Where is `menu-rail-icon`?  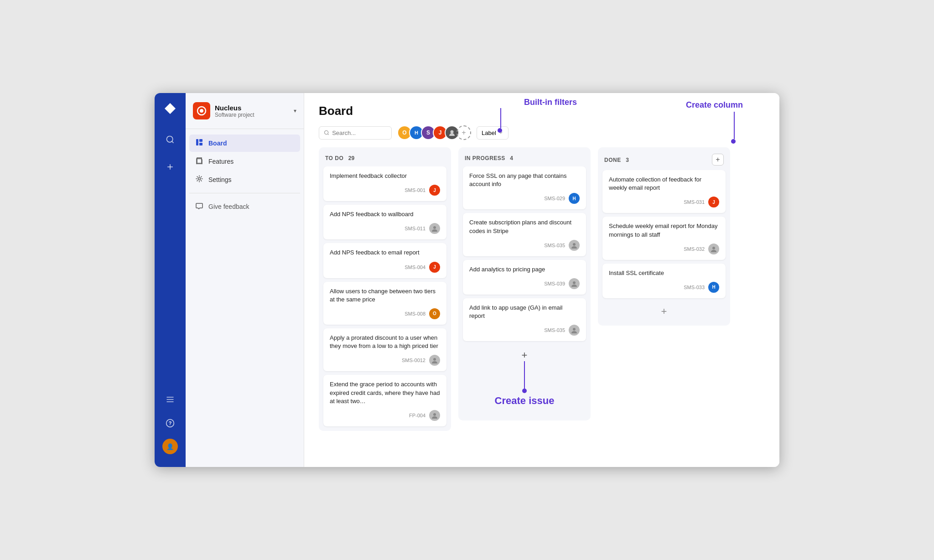 menu-rail-icon is located at coordinates (170, 399).